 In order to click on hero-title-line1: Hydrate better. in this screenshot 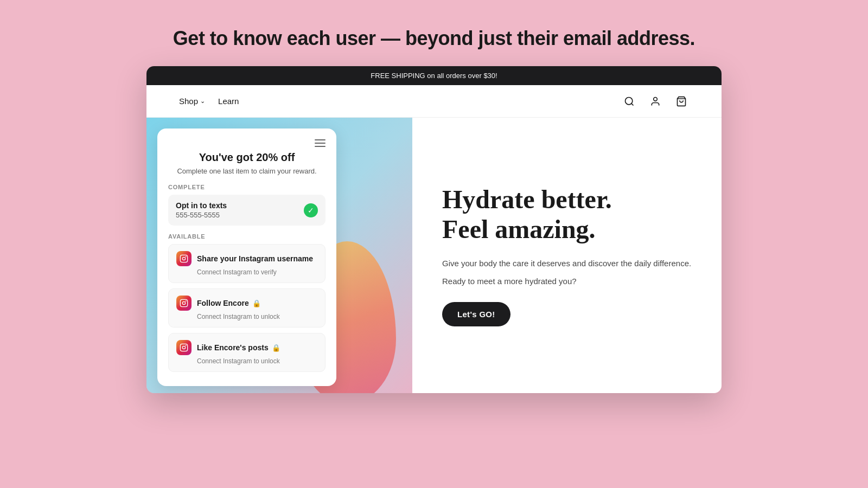, I will do `click(527, 200)`.